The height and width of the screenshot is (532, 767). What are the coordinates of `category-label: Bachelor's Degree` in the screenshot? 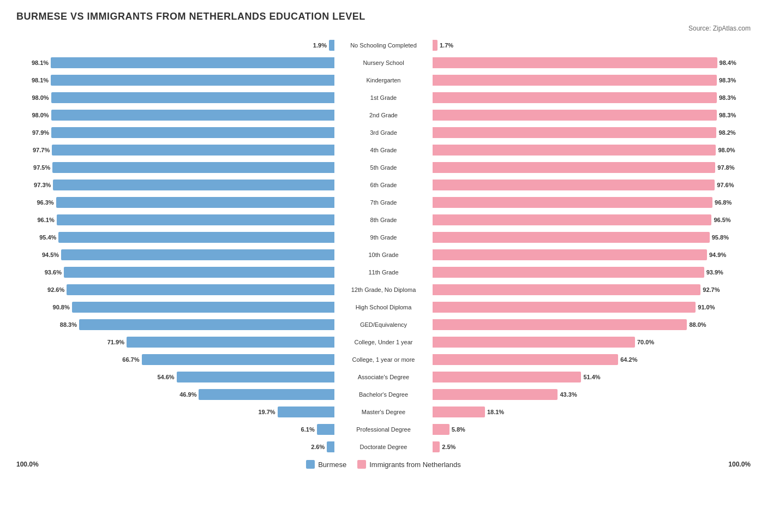 It's located at (384, 394).